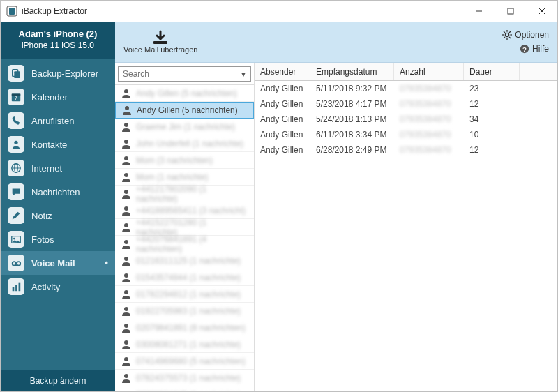  I want to click on contact-list-item: 01922705983 (1 nachrichte), so click(184, 311).